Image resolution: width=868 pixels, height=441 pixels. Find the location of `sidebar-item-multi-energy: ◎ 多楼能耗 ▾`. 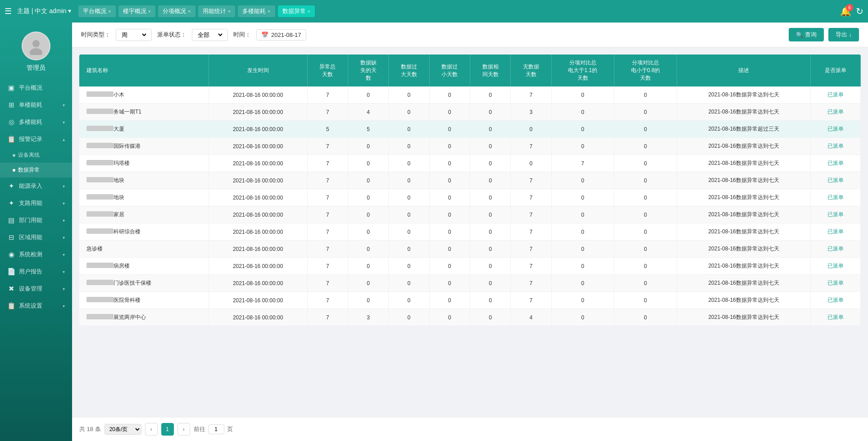

sidebar-item-multi-energy: ◎ 多楼能耗 ▾ is located at coordinates (36, 122).